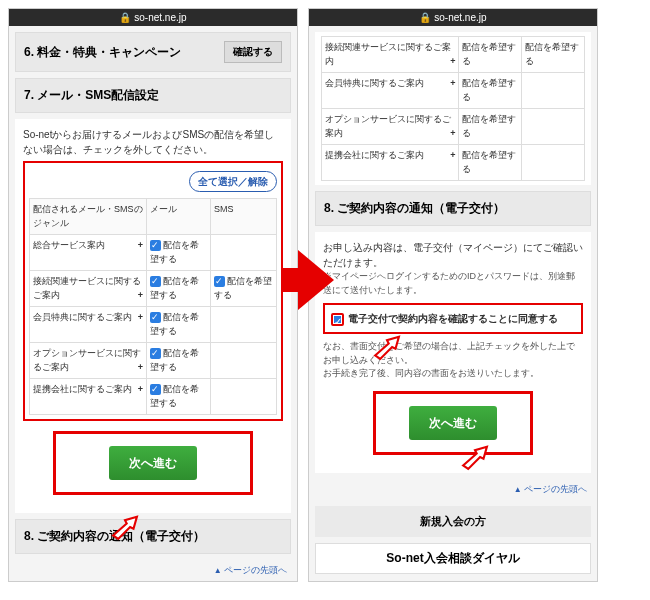  What do you see at coordinates (244, 217) in the screenshot?
I see `th-sms: SMS` at bounding box center [244, 217].